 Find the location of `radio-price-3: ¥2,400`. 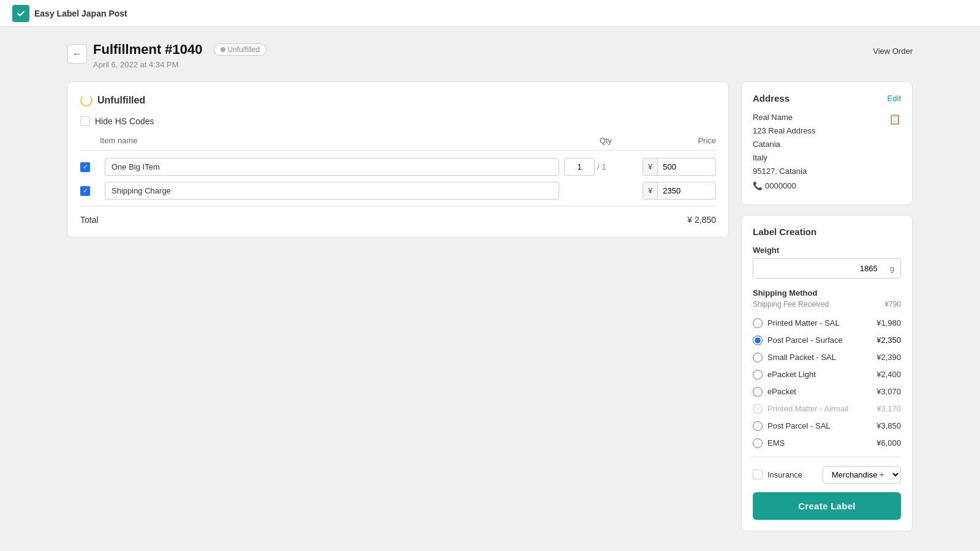

radio-price-3: ¥2,400 is located at coordinates (889, 375).